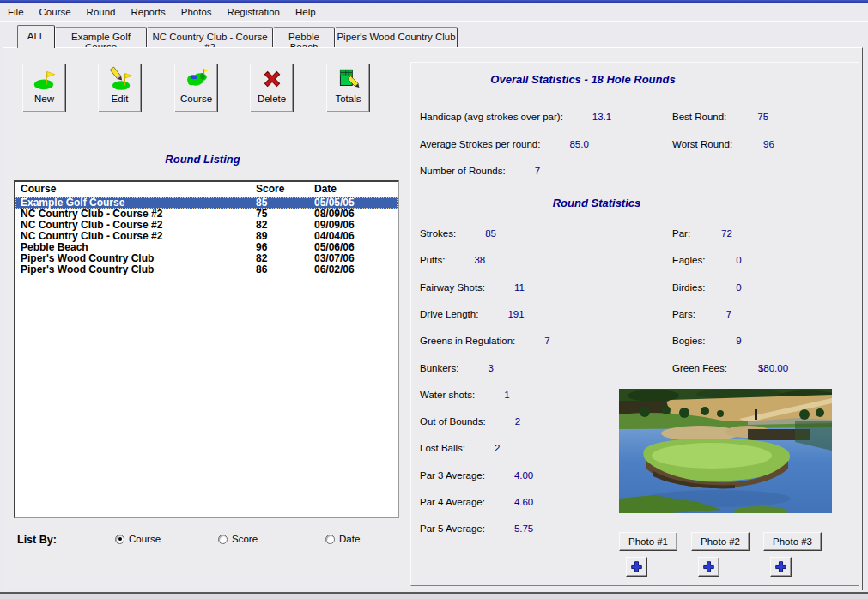 The width and height of the screenshot is (868, 599). Describe the element at coordinates (476, 502) in the screenshot. I see `stat-row-par-4-average: Par 4 Average:4.60` at that location.